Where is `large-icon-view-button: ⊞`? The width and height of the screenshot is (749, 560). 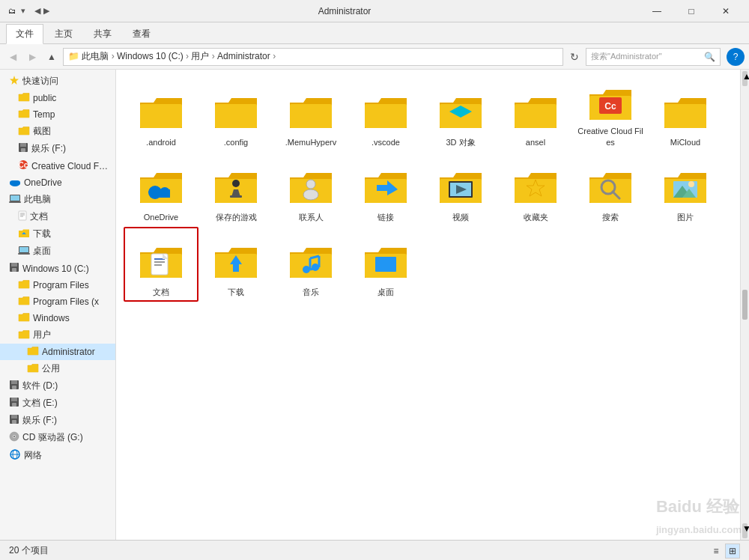
large-icon-view-button: ⊞ is located at coordinates (733, 551).